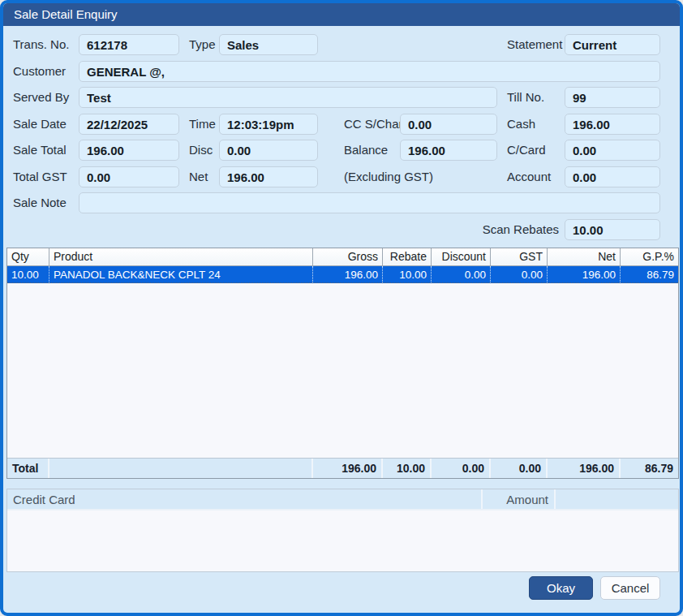  What do you see at coordinates (342, 274) in the screenshot?
I see `line-item-row-selected: 10.00 PANADOL BACK&NECK CPLT 24 196.00 1…` at bounding box center [342, 274].